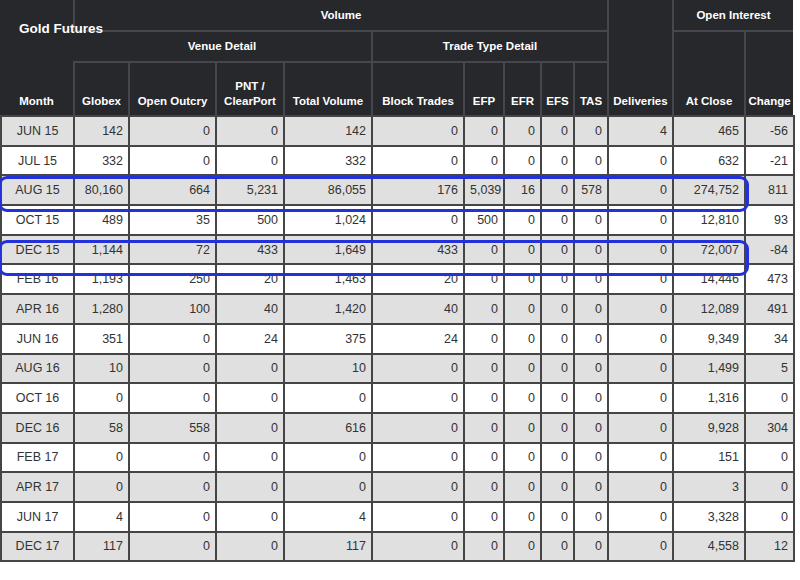 The width and height of the screenshot is (800, 580). Describe the element at coordinates (398, 487) in the screenshot. I see `table-row: APR 17000000000030` at that location.